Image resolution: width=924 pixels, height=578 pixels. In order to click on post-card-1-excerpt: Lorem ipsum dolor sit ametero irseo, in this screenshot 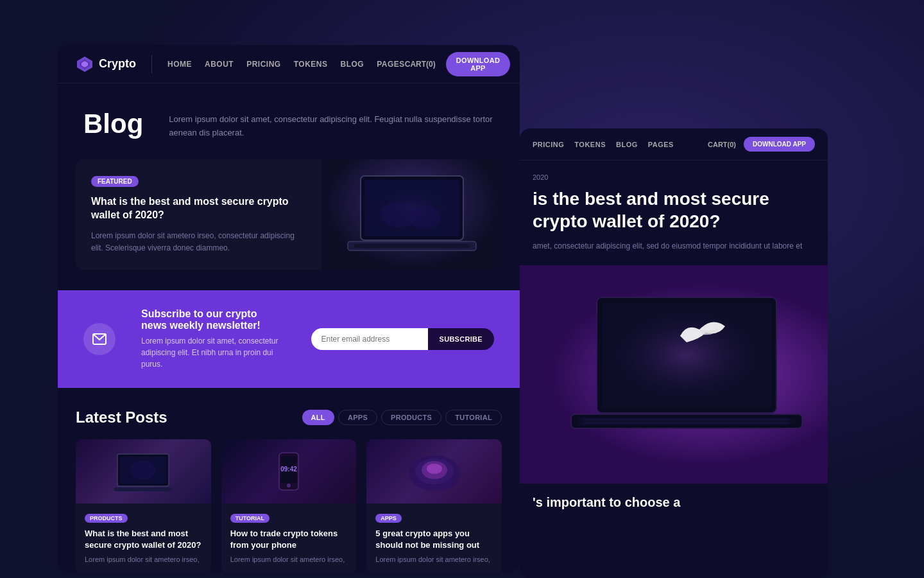, I will do `click(144, 560)`.